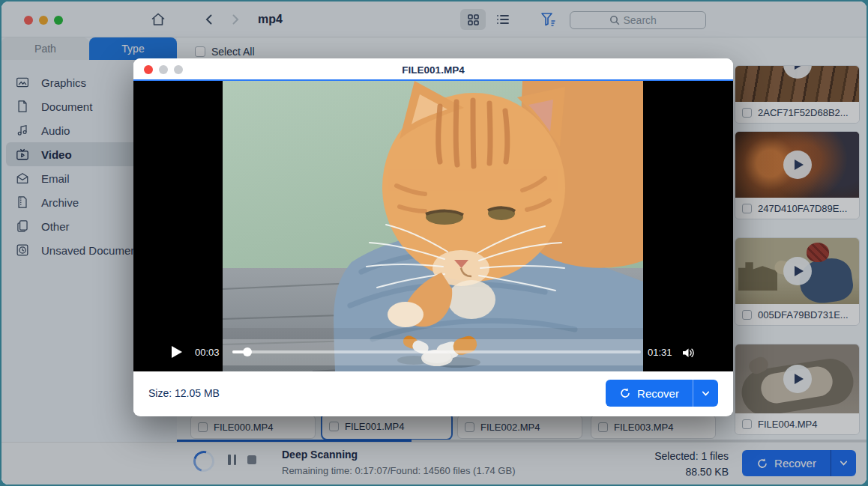  I want to click on modal-titlebar: FILE001.MP4, so click(433, 70).